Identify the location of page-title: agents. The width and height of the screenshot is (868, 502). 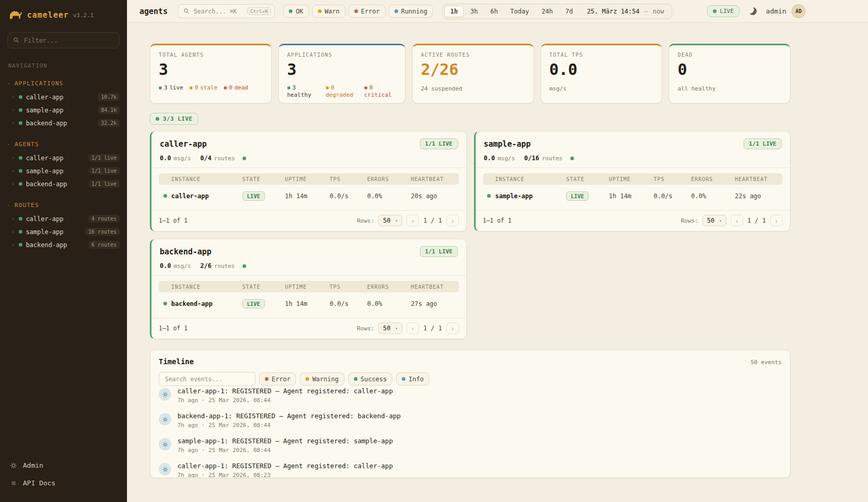
(154, 11).